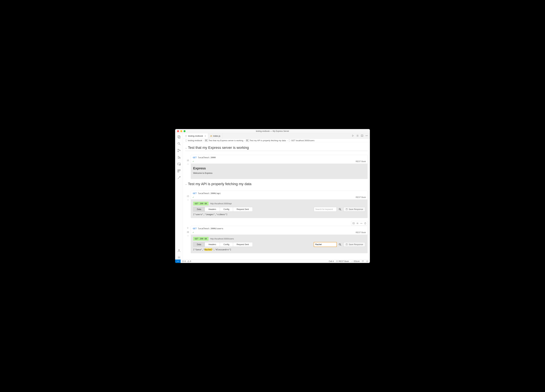 This screenshot has width=545, height=392. Describe the element at coordinates (276, 151) in the screenshot. I see `divider` at that location.